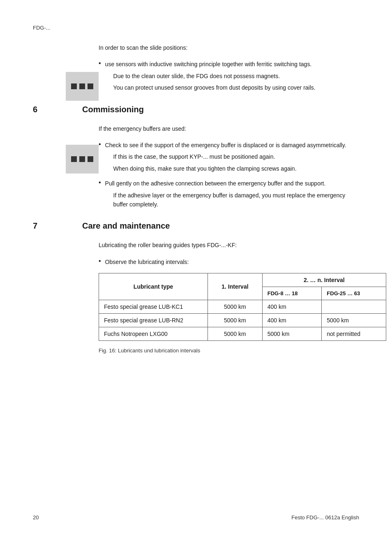  Describe the element at coordinates (229, 76) in the screenshot. I see `sensor-bullets: • use sensors with inductive switching p…` at that location.